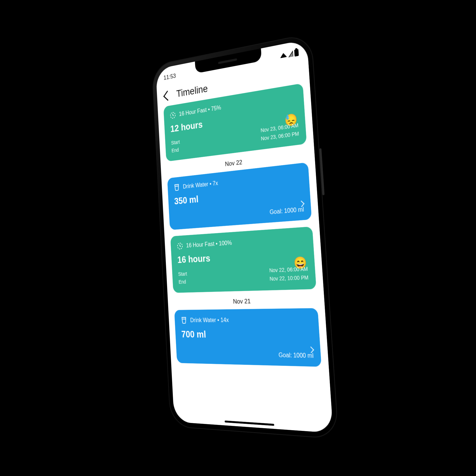 The image size is (476, 476). I want to click on start-value: Nov 22, 06:00 AM, so click(289, 270).